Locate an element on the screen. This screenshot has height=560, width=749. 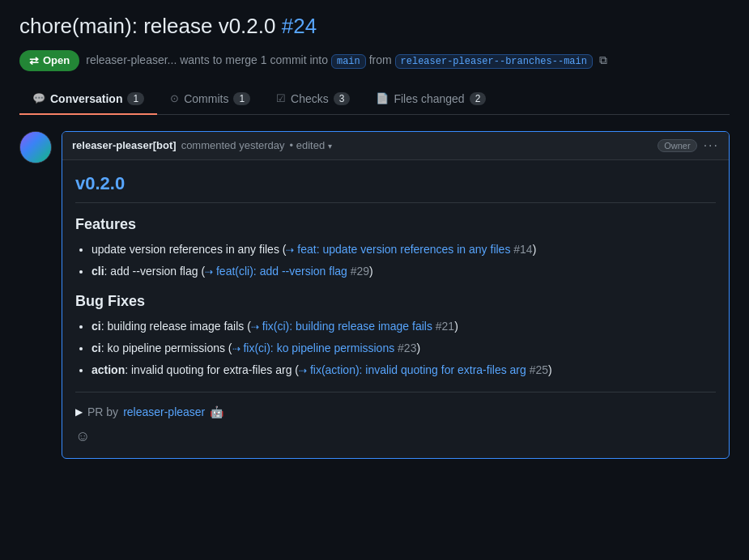
edited-text: • edited is located at coordinates (308, 146).